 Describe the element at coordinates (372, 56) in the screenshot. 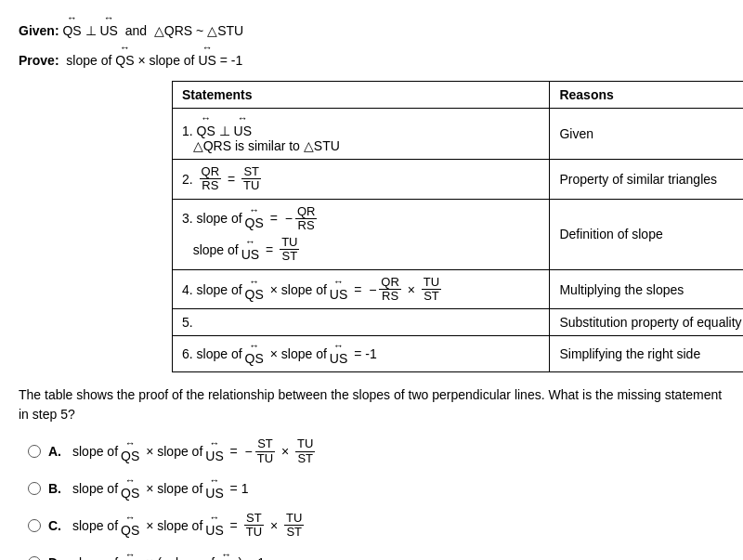

I see `prove-line: Prove: slope of QS × slope of US = -1` at that location.